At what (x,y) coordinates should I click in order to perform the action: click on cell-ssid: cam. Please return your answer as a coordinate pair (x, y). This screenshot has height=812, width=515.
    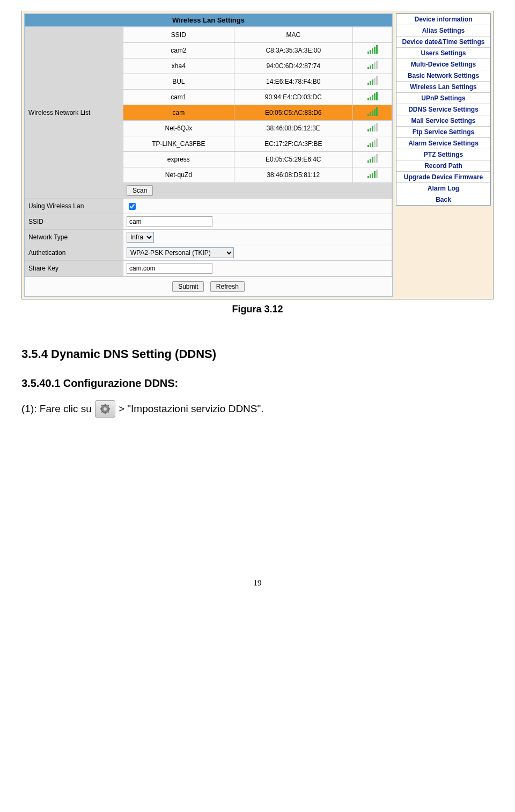
    Looking at the image, I should click on (179, 113).